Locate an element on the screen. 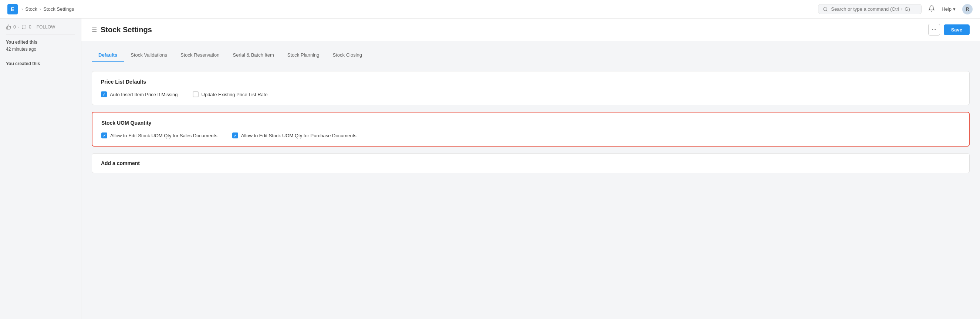 The image size is (980, 319). follow-label: FOLLOW is located at coordinates (46, 27).